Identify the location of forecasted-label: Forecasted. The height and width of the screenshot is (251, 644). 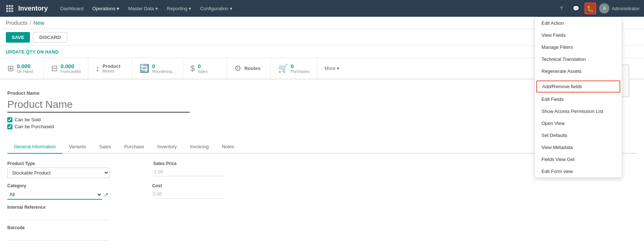
(71, 71).